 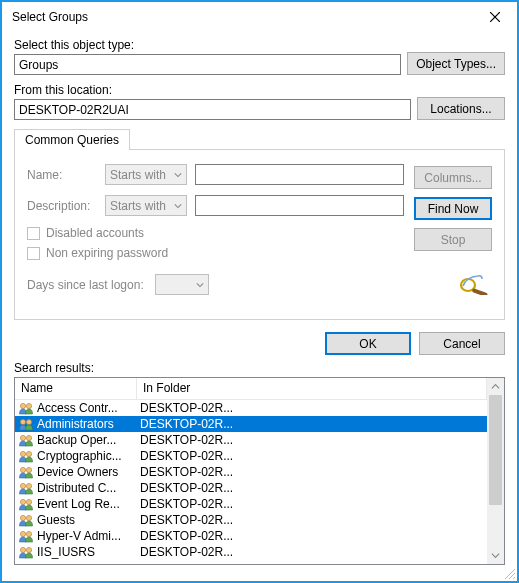 What do you see at coordinates (496, 450) in the screenshot?
I see `scrollbar-thumb` at bounding box center [496, 450].